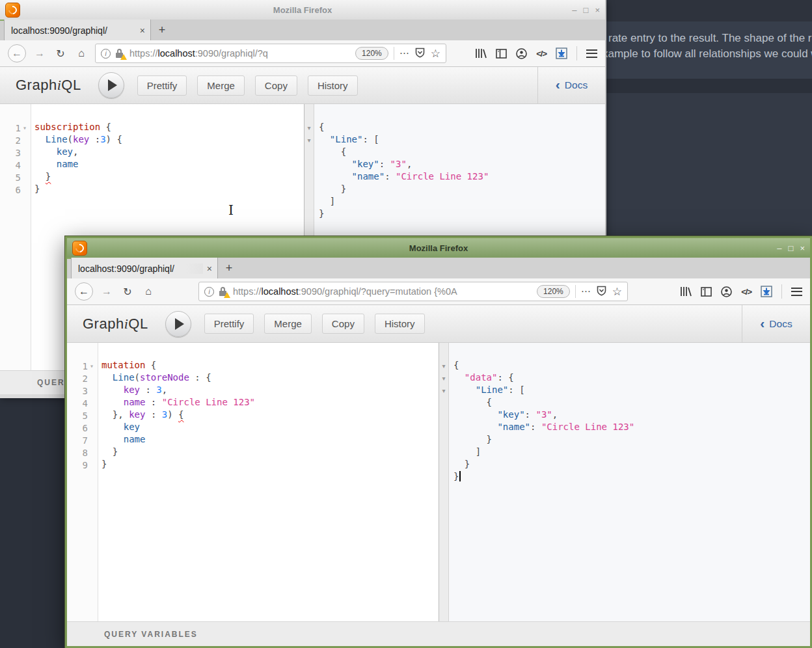 The width and height of the screenshot is (812, 648). Describe the element at coordinates (82, 428) in the screenshot. I see `line-number: 6` at that location.